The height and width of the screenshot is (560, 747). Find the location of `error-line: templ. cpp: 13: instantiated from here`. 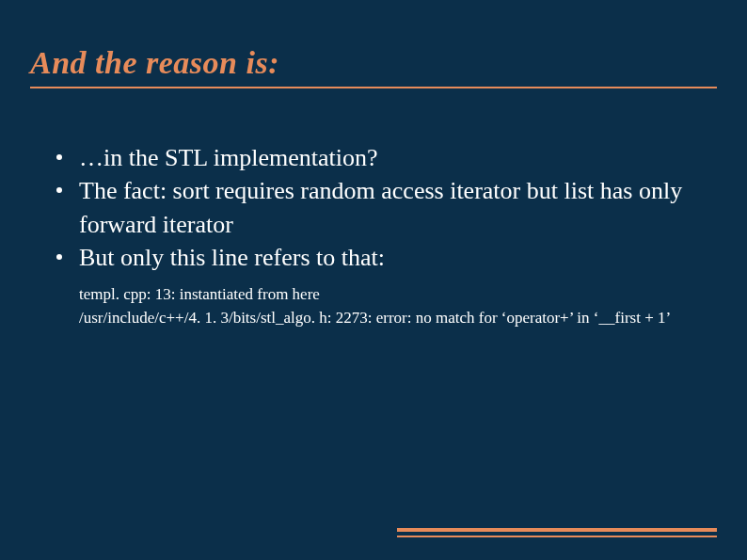

error-line: templ. cpp: 13: instantiated from here is located at coordinates (393, 296).